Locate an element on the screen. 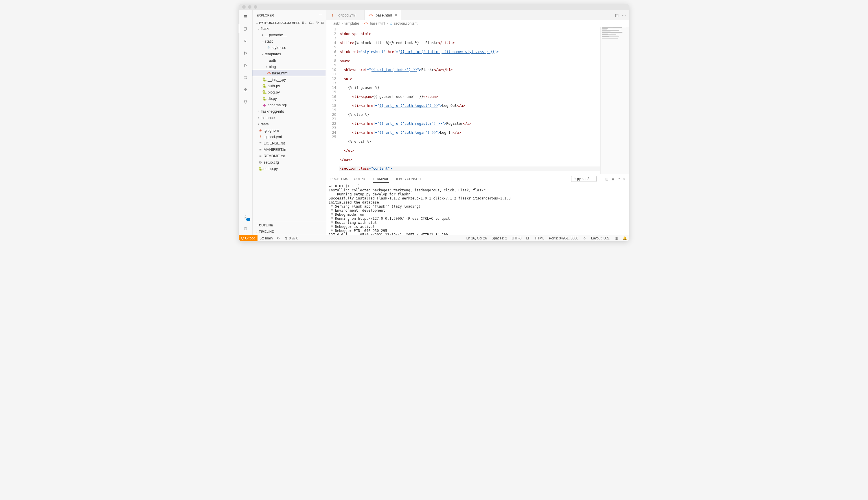 The height and width of the screenshot is (500, 868). file-tree: ⌄flaskr ›__pycache__ ⌄static #style.css … is located at coordinates (289, 124).